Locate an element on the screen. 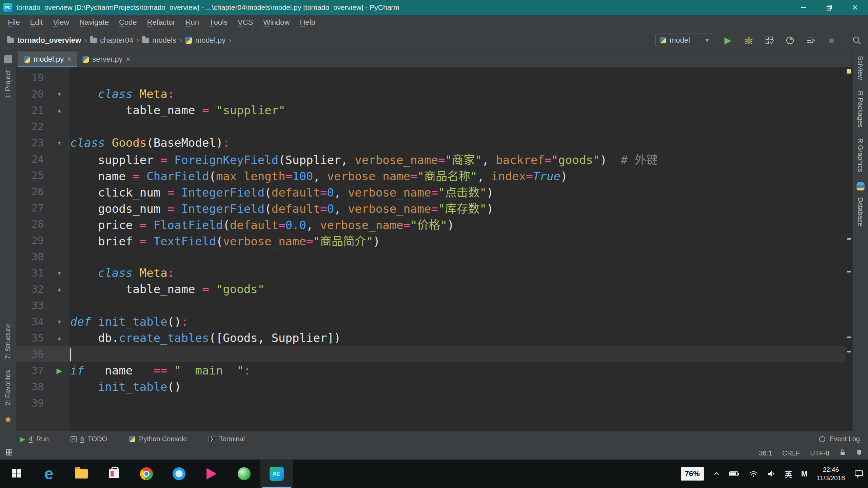 The height and width of the screenshot is (488, 868). file-encoding: UTF-8 is located at coordinates (820, 453).